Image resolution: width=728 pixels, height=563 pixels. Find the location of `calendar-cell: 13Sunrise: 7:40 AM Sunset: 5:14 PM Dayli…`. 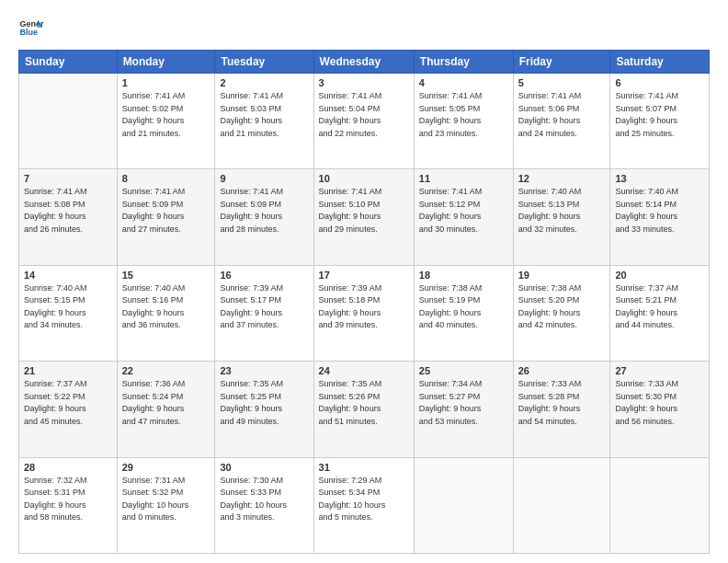

calendar-cell: 13Sunrise: 7:40 AM Sunset: 5:14 PM Dayli… is located at coordinates (660, 217).